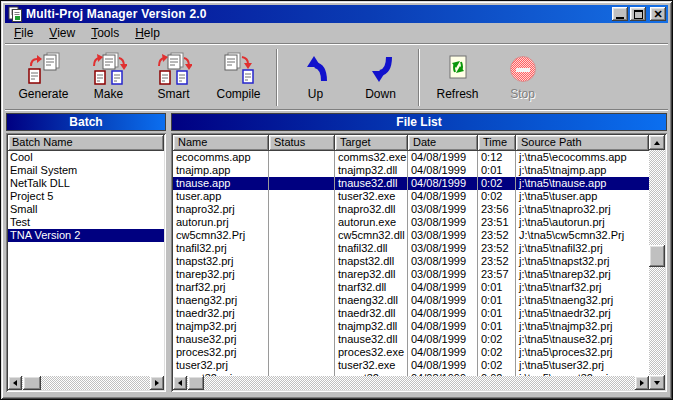 The width and height of the screenshot is (673, 400). I want to click on cell-time: 0:01, so click(497, 326).